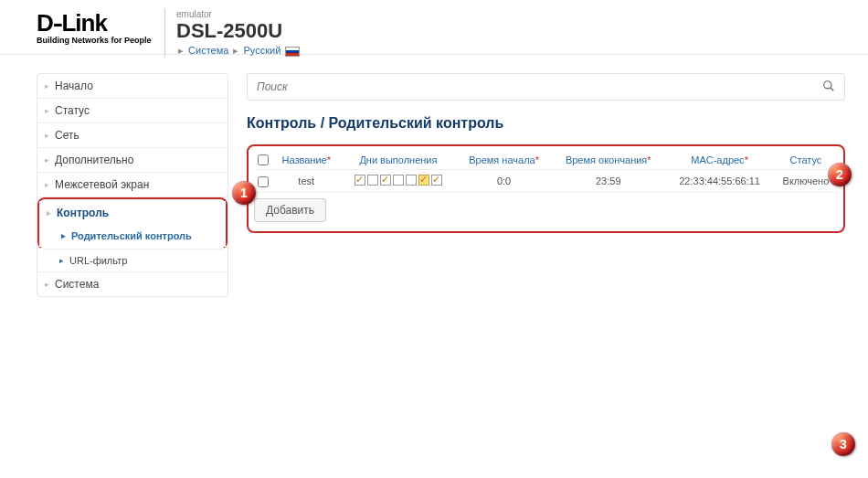 The width and height of the screenshot is (868, 478). What do you see at coordinates (292, 51) in the screenshot?
I see `flag-ru-icon` at bounding box center [292, 51].